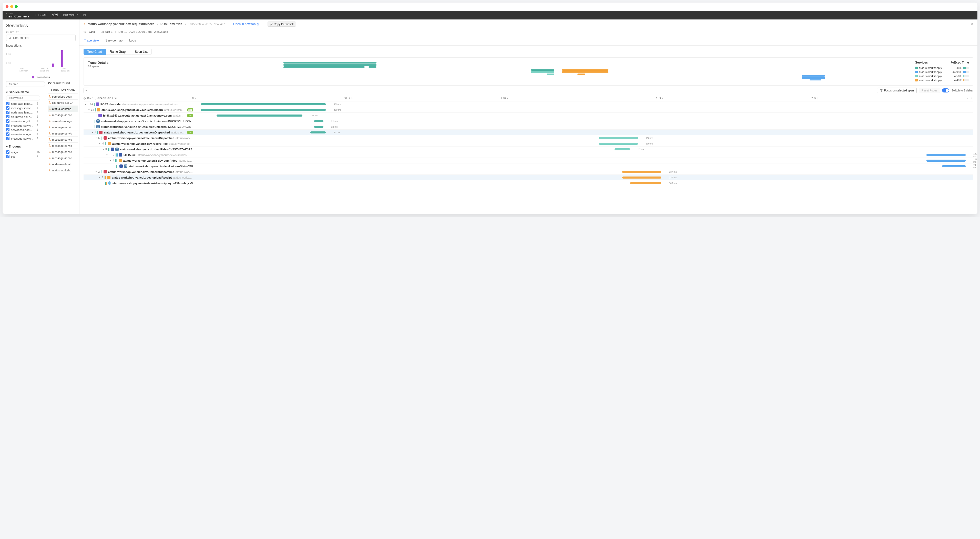  What do you see at coordinates (23, 98) in the screenshot?
I see `filter-values-input` at bounding box center [23, 98].